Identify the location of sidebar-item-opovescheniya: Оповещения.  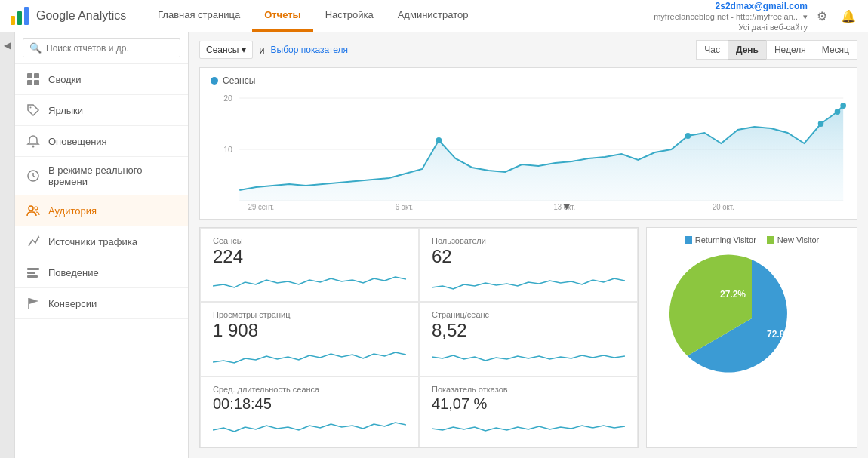
(101, 142).